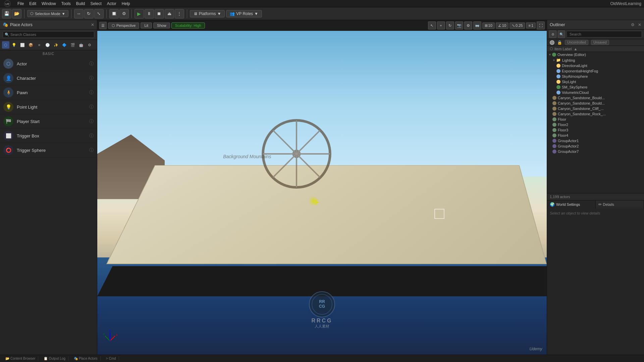 The image size is (644, 362). Describe the element at coordinates (596, 125) in the screenshot. I see `tree-item-floor2: Floor2` at that location.